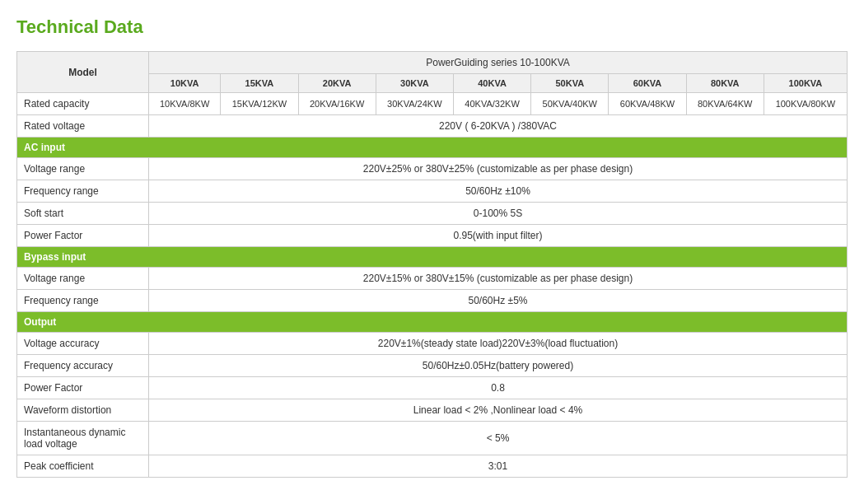 The image size is (864, 504). What do you see at coordinates (647, 84) in the screenshot?
I see `submodel-header-60kva: 60KVA` at bounding box center [647, 84].